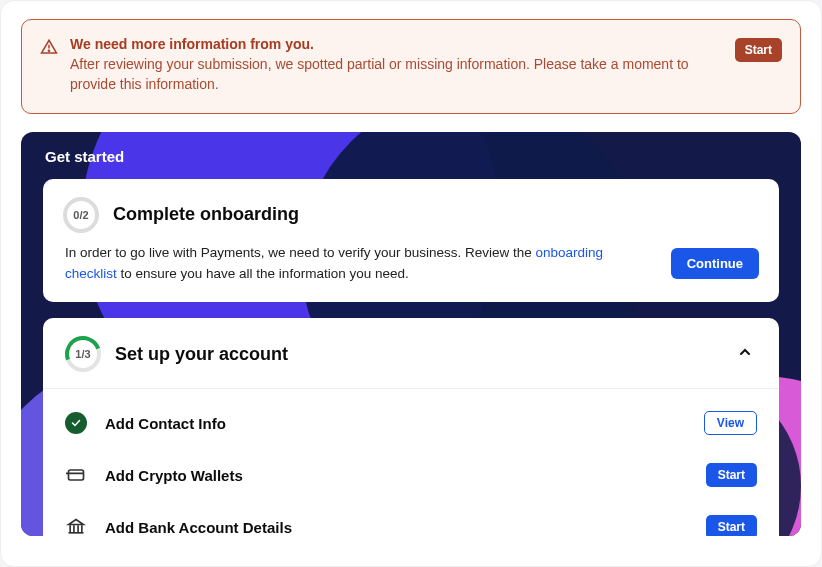 Image resolution: width=822 pixels, height=567 pixels. I want to click on panel-title: Get started, so click(412, 156).